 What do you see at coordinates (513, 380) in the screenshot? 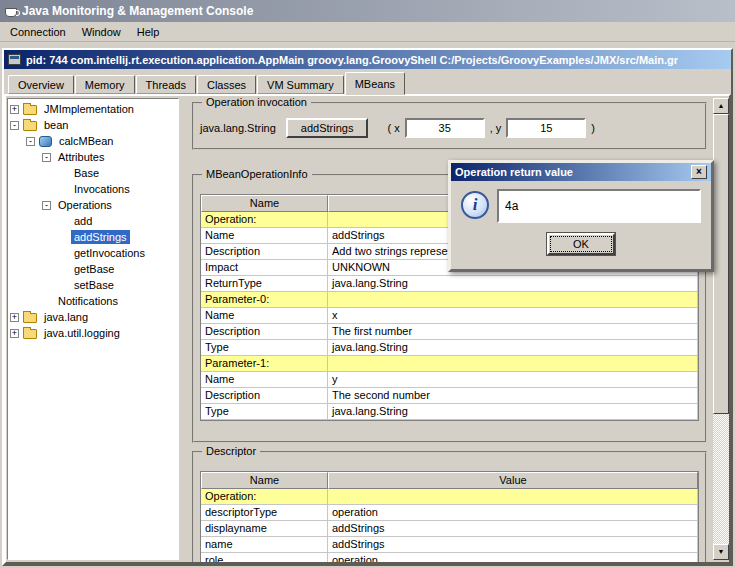
I see `cell-value: y` at bounding box center [513, 380].